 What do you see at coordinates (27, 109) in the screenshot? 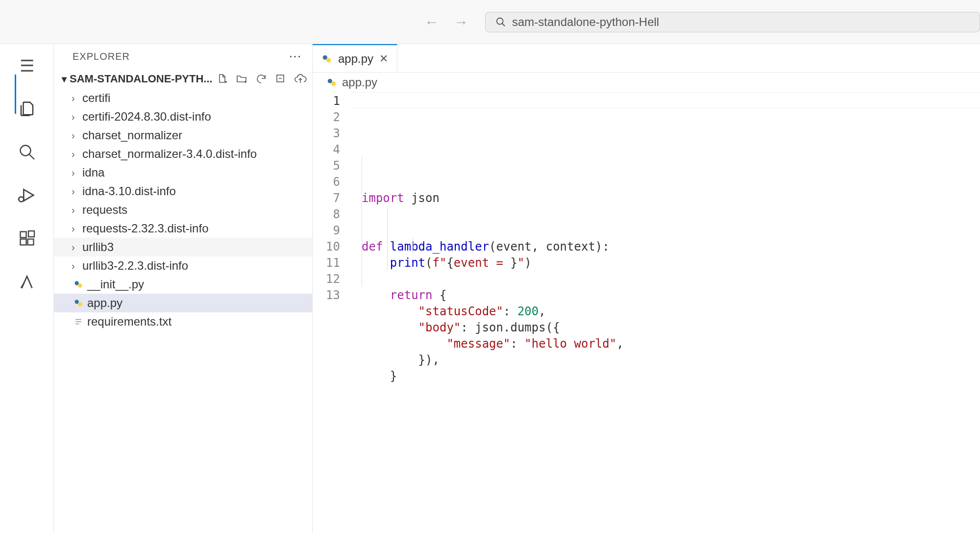
I see `files-icon` at bounding box center [27, 109].